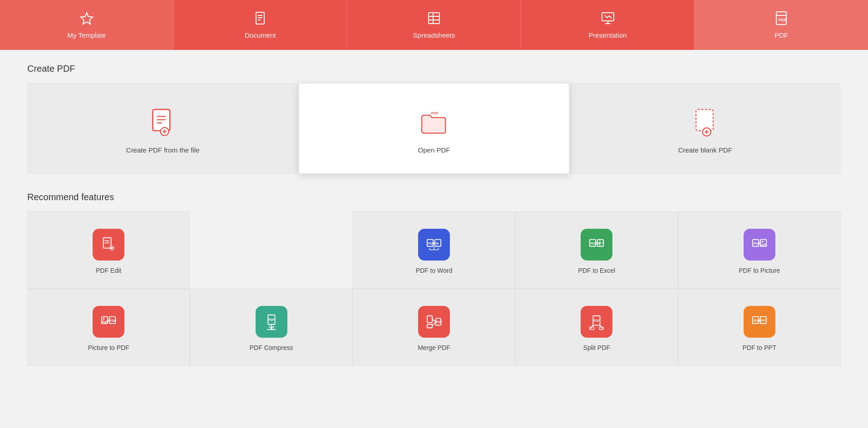 The width and height of the screenshot is (868, 428). Describe the element at coordinates (781, 19) in the screenshot. I see `pdf-nav-icon: PDF` at that location.